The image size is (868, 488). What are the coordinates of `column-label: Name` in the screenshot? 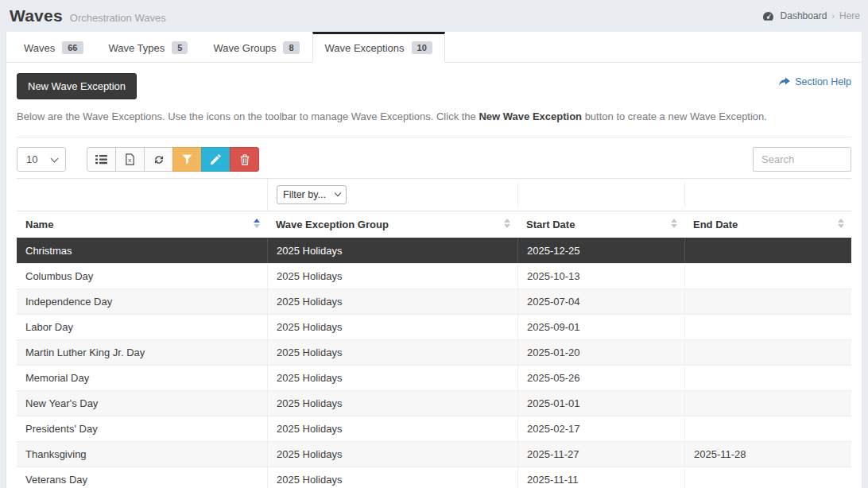 It's located at (40, 224).